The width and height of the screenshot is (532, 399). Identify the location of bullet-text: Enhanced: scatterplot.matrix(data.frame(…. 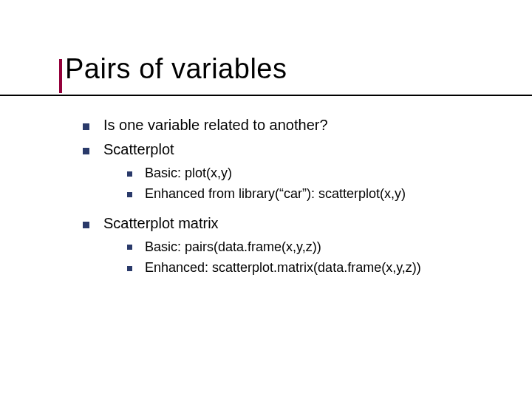
(283, 267).